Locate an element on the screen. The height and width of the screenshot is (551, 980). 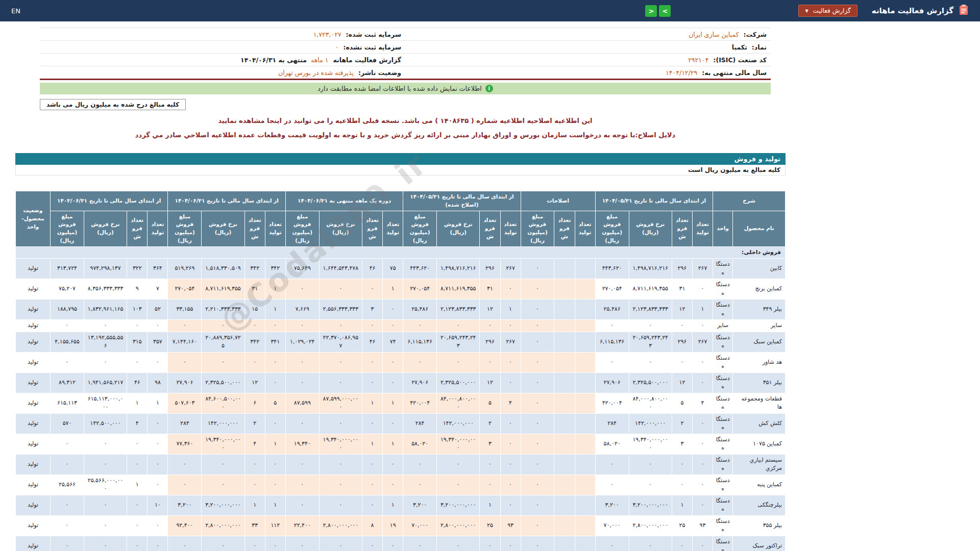
product-row: هد شاوردستگاه۰۰۰۰۰۰۰۰۰۰۰۰۰۰۰۰۰۰۰۰۰تولید is located at coordinates (401, 362).